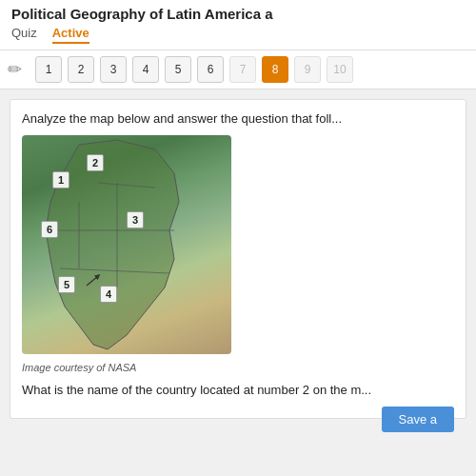  I want to click on question-btn-10: 10, so click(340, 69).